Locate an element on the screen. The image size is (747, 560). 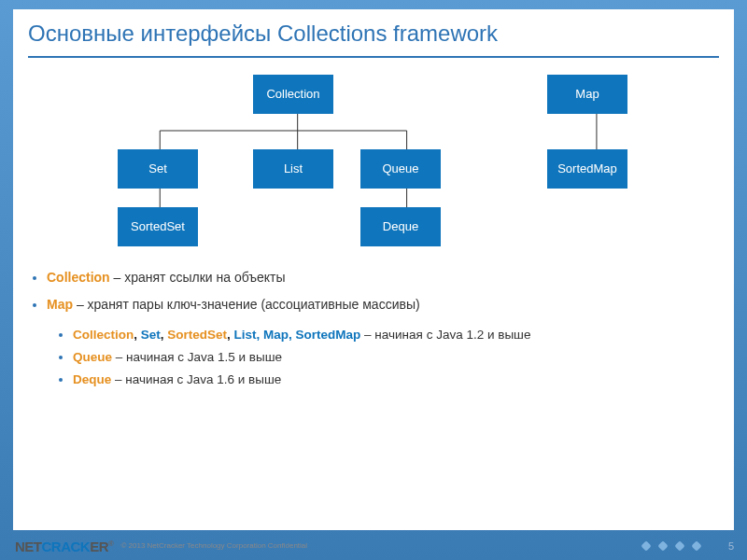
netcracker-logo: NETCRACKER® is located at coordinates (63, 547).